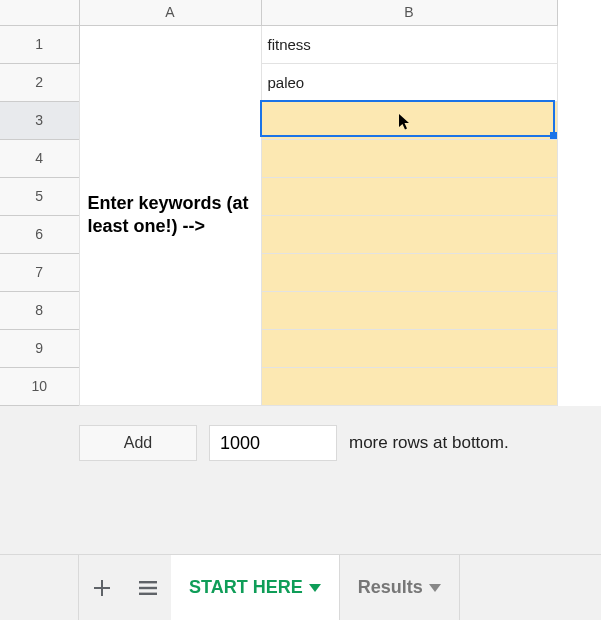  Describe the element at coordinates (40, 196) in the screenshot. I see `row-header-5: 5` at that location.